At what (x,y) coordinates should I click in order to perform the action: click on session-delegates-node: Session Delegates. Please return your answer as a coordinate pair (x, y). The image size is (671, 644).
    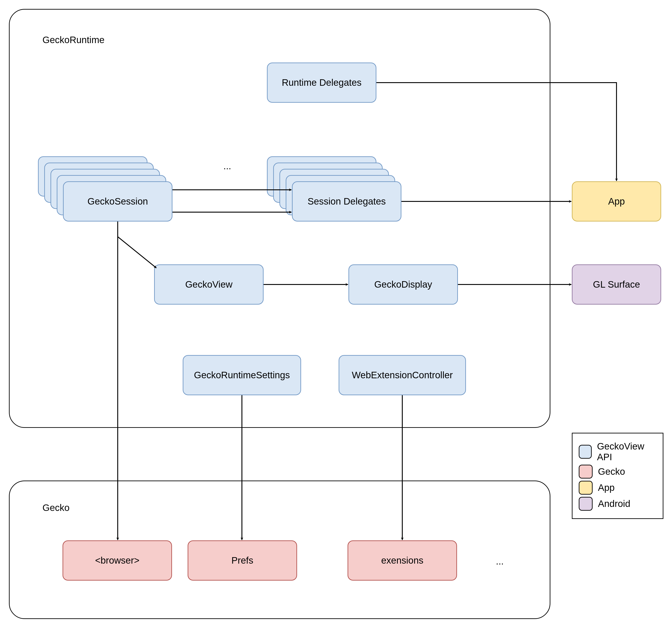
    Looking at the image, I should click on (346, 201).